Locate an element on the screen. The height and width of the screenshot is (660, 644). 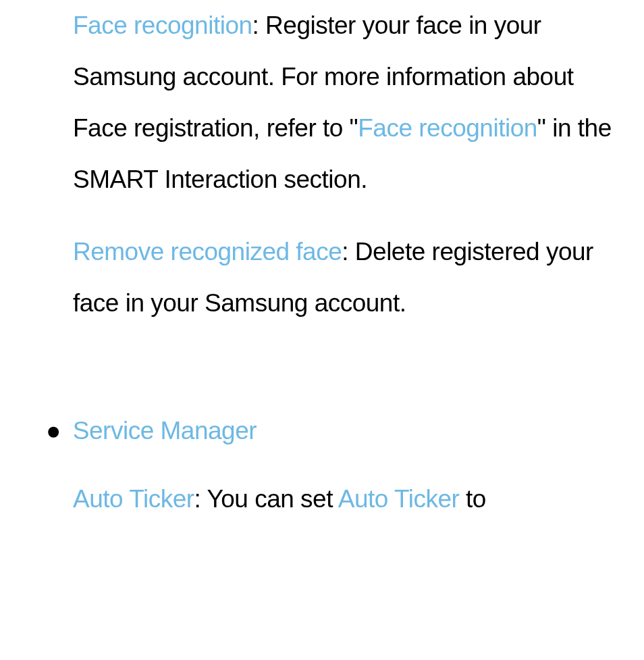
link-auto-ticker-2: Auto Ticker is located at coordinates (399, 499).